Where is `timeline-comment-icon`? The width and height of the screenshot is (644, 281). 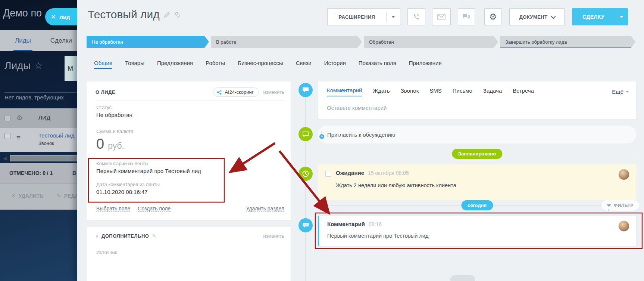 timeline-comment-icon is located at coordinates (306, 225).